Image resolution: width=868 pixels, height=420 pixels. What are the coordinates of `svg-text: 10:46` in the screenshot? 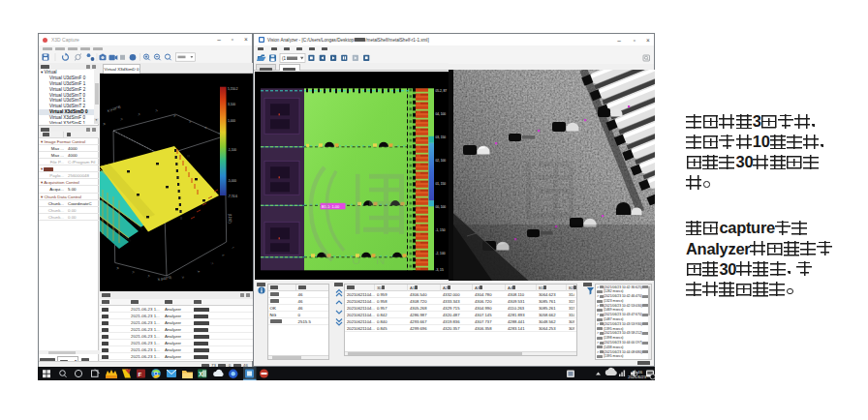 It's located at (637, 372).